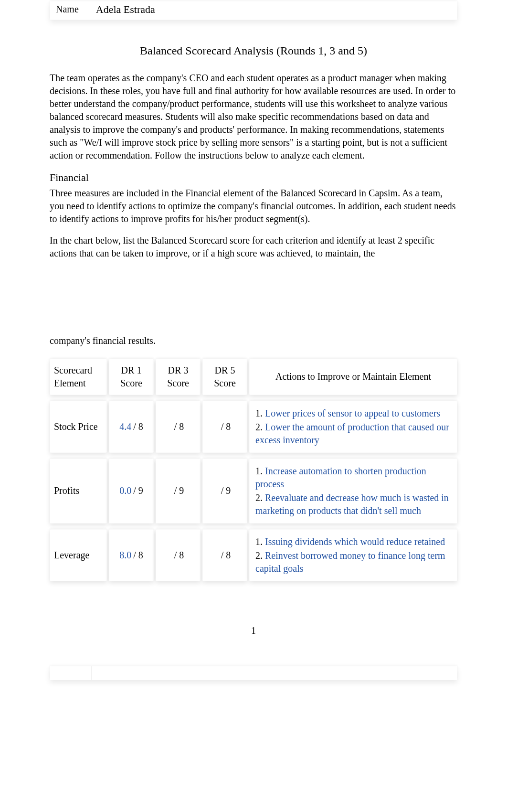 The width and height of the screenshot is (507, 812). What do you see at coordinates (180, 491) in the screenshot?
I see `dr3-max: / 9` at bounding box center [180, 491].